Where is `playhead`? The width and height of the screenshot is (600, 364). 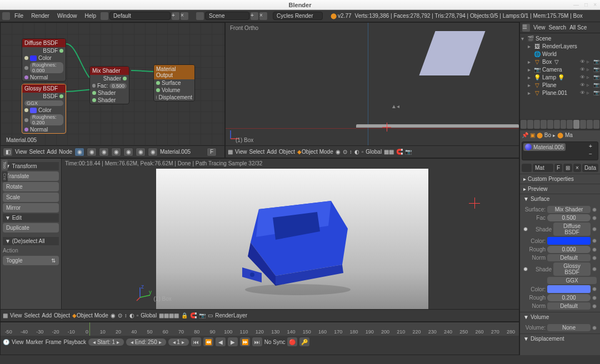
playhead is located at coordinates (90, 329).